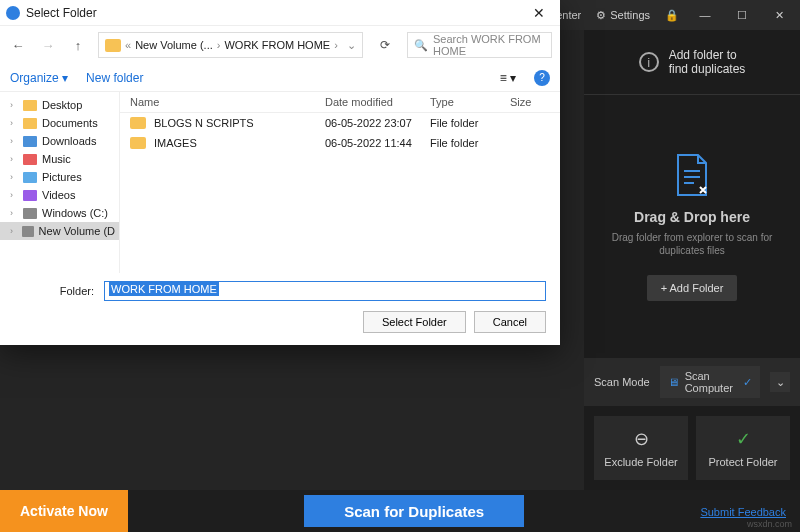  What do you see at coordinates (692, 62) in the screenshot?
I see `add-folder-hint: i Add folder to find duplicates` at bounding box center [692, 62].